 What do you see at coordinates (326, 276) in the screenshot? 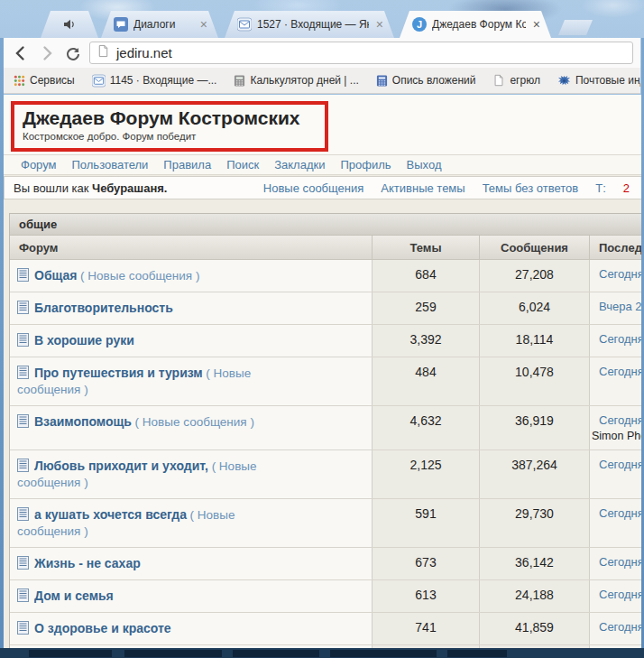
I see `forum-row: Общая ( Новые сообщения ) 684 27,208 Сег…` at bounding box center [326, 276].